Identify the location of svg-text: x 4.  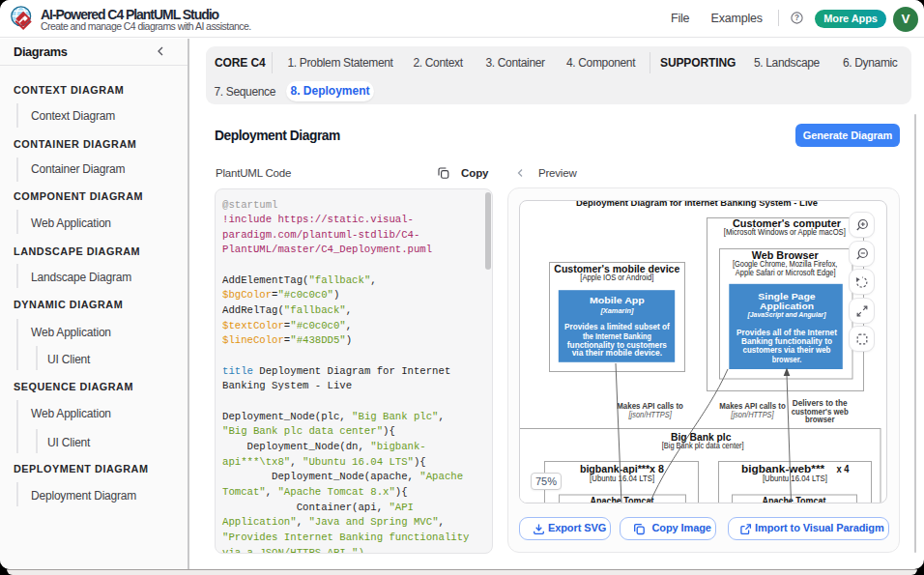
(843, 469).